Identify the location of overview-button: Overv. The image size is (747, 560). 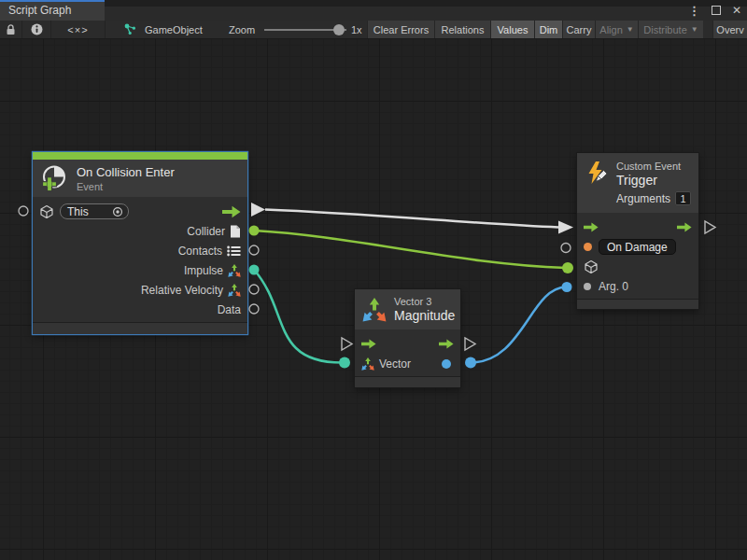
(730, 30).